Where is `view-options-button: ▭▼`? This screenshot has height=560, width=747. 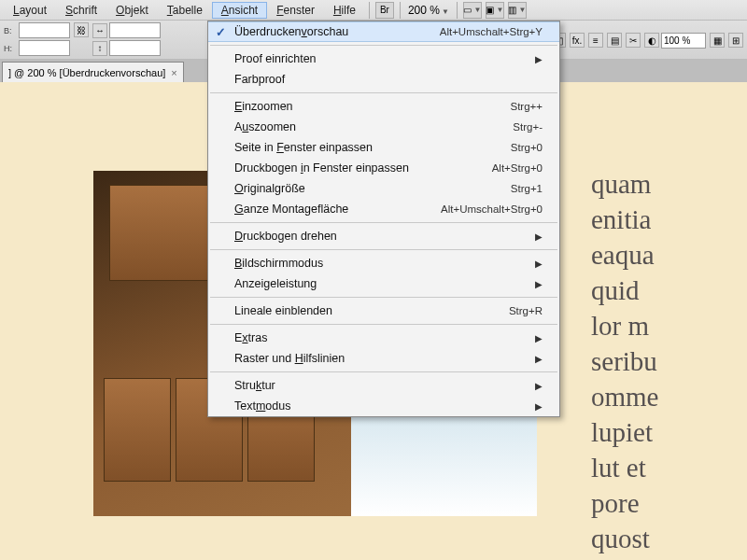 view-options-button: ▭▼ is located at coordinates (472, 10).